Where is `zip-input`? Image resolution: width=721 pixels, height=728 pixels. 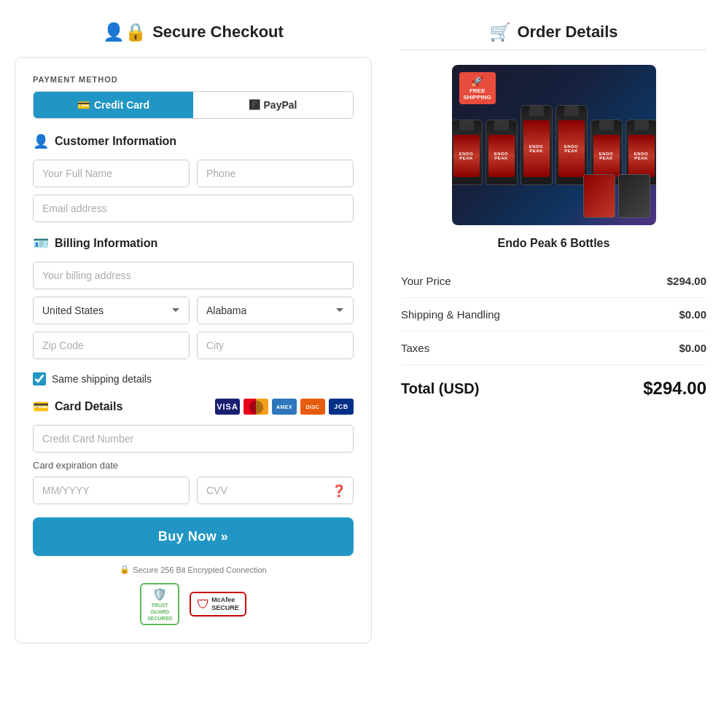
zip-input is located at coordinates (111, 345).